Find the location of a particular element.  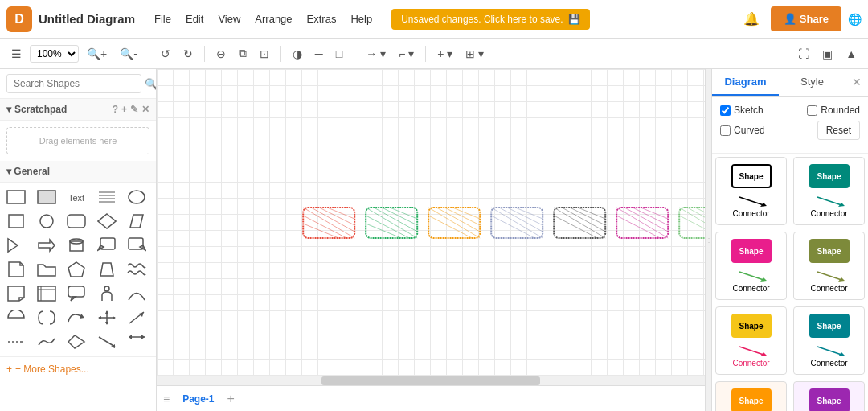

shape-pentagon is located at coordinates (76, 269).